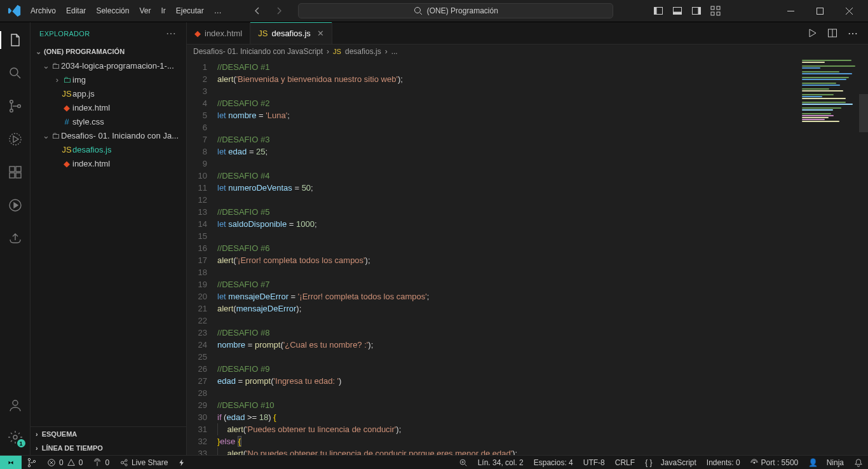 Image resolution: width=868 pixels, height=469 pixels. I want to click on menu-bar: ArchivoEditarSelecciónVerIrEjecutar, so click(117, 11).